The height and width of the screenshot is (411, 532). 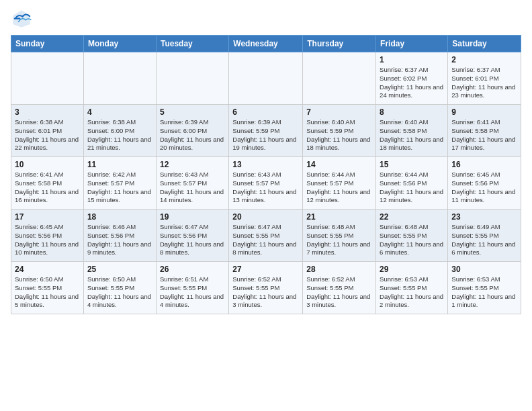 I want to click on calendar-cell: 27Sunrise: 6:52 AM Sunset: 5:55 PM Dayli…, so click(x=266, y=288).